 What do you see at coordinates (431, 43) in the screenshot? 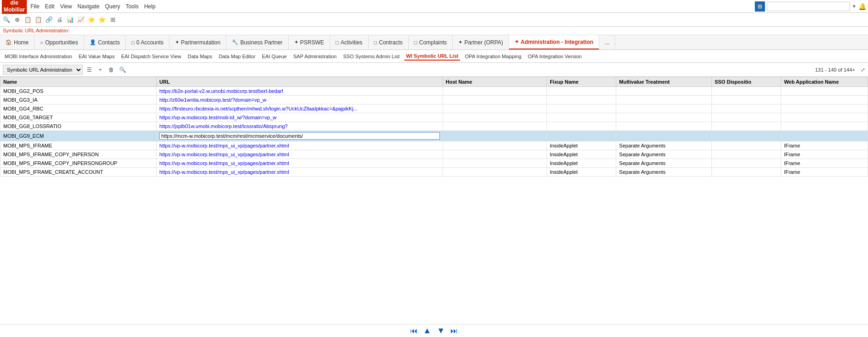
I see `nav-tab-complaints: □ Complaints` at bounding box center [431, 43].